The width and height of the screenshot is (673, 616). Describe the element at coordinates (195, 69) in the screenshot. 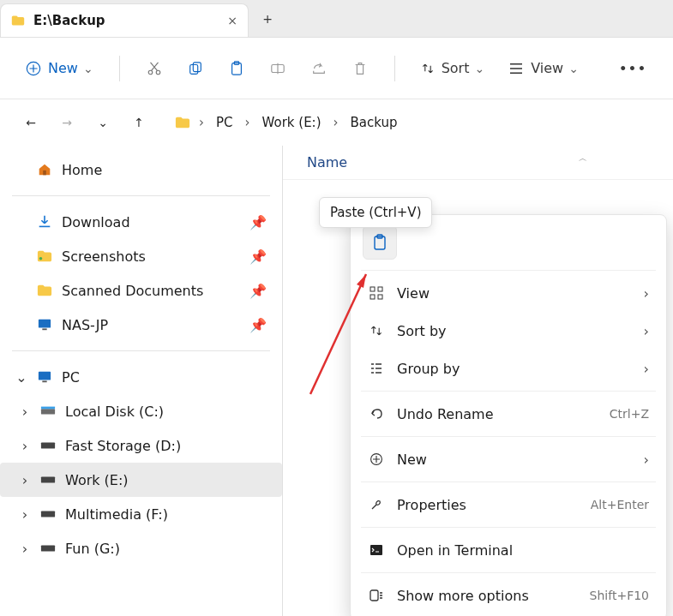

I see `copy-icon` at that location.